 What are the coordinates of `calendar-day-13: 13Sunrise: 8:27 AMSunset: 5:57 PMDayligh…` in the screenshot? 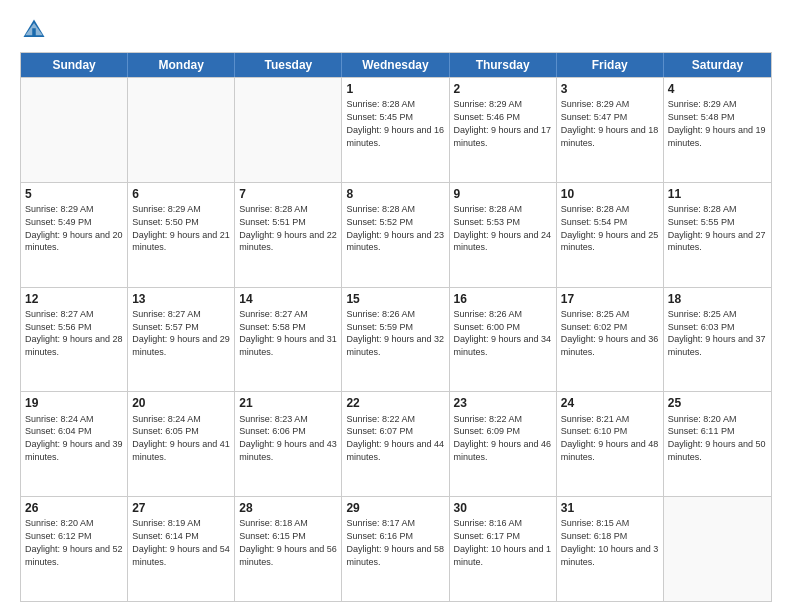 It's located at (182, 340).